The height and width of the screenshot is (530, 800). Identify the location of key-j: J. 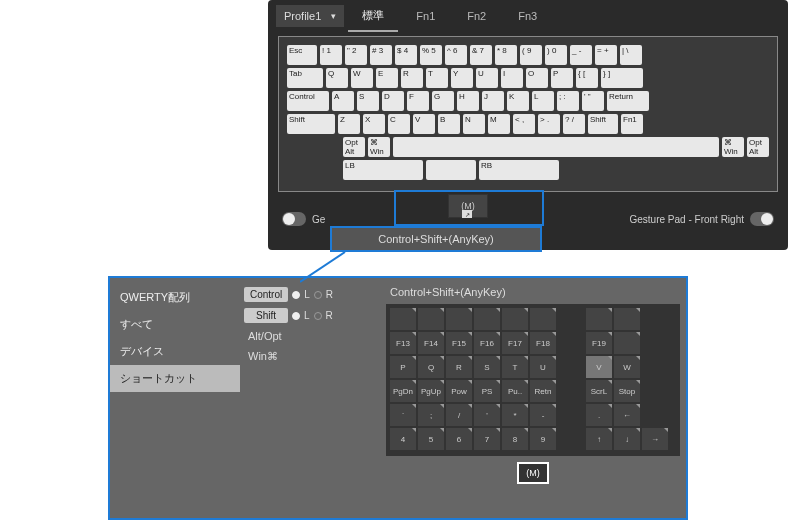
(493, 101).